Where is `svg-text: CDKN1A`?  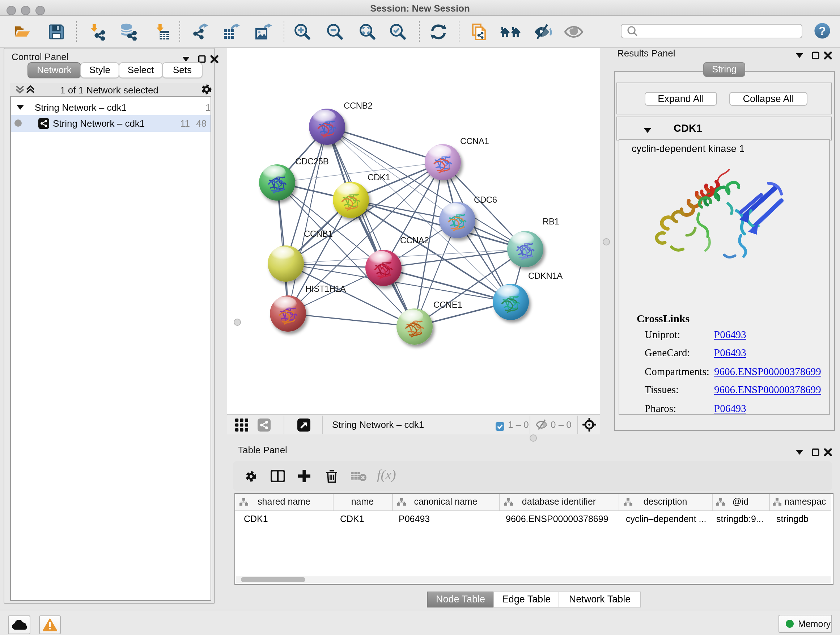 svg-text: CDKN1A is located at coordinates (545, 276).